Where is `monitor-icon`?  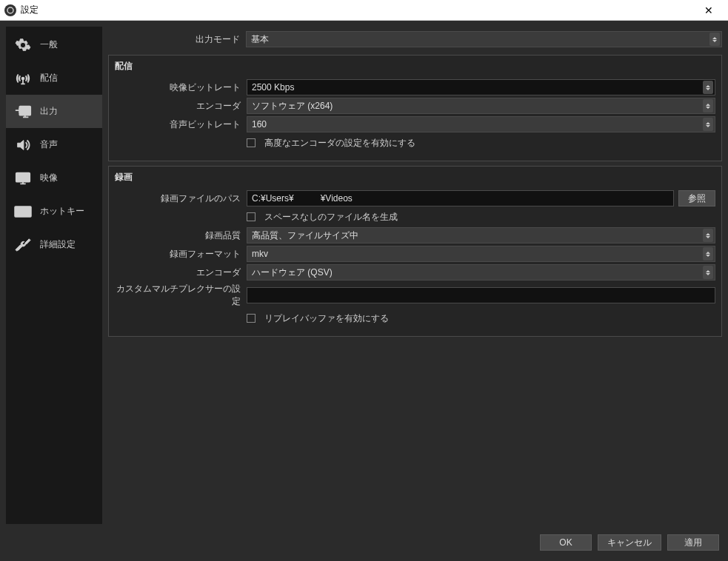
monitor-icon is located at coordinates (23, 178).